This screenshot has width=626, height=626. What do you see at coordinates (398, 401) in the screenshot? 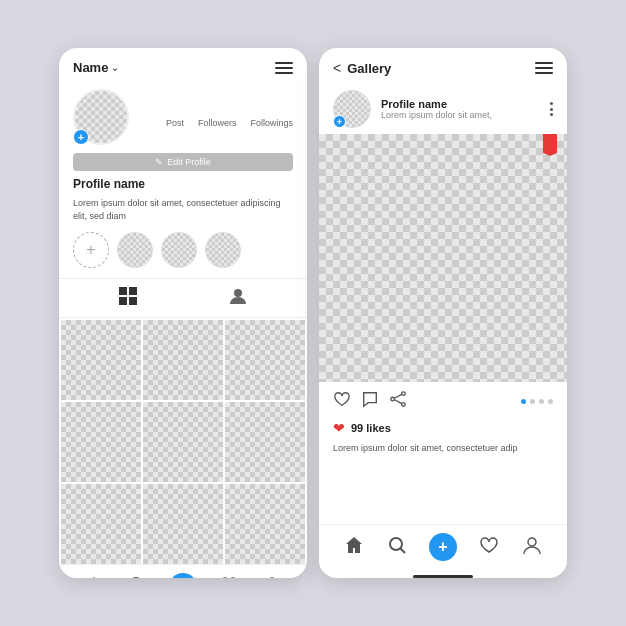
I see `share-button` at bounding box center [398, 401].